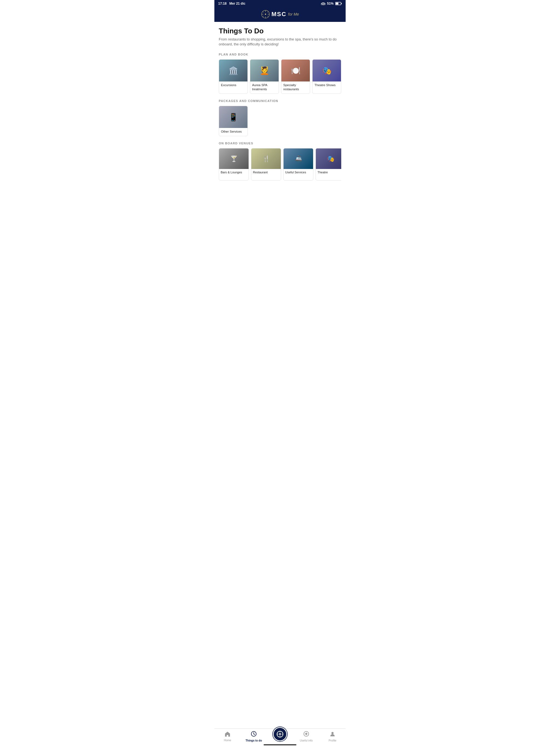 The image size is (560, 747). I want to click on status-time-date: 17:18 Mer 21 dic, so click(232, 3).